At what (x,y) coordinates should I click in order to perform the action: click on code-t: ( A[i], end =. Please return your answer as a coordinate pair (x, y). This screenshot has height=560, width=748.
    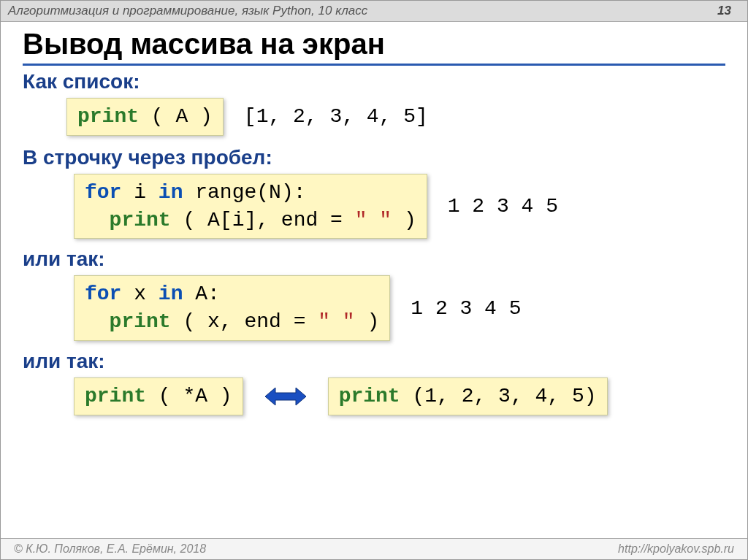
    Looking at the image, I should click on (263, 220).